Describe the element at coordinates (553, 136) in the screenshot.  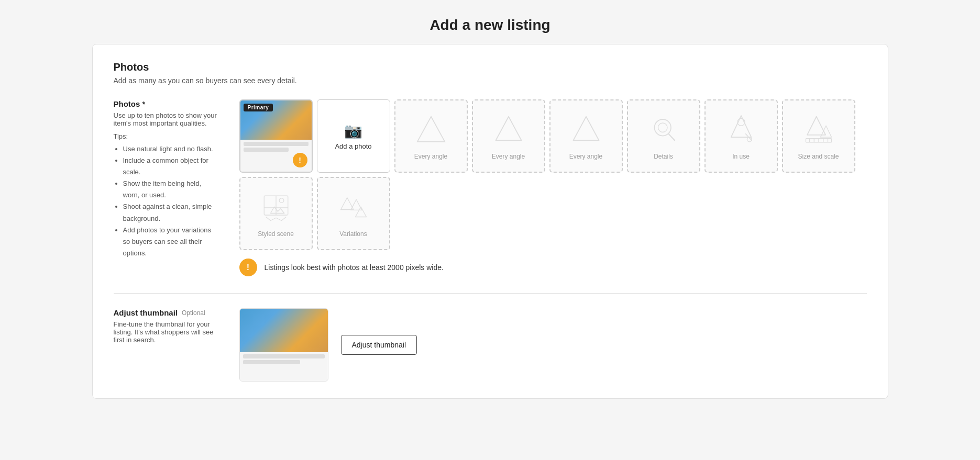
I see `photo-row-1: Primary ! 📷 Add a photo` at that location.